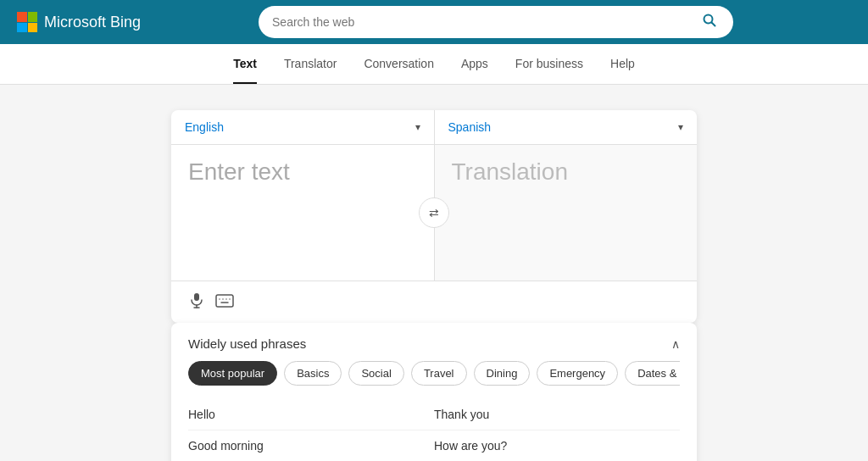  I want to click on logo-green, so click(33, 17).